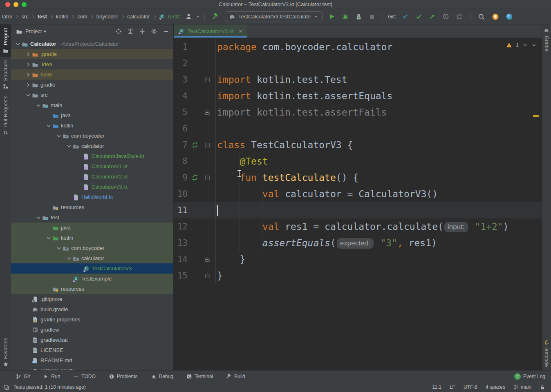 The image size is (551, 392). Describe the element at coordinates (419, 16) in the screenshot. I see `git-commit-button` at that location.